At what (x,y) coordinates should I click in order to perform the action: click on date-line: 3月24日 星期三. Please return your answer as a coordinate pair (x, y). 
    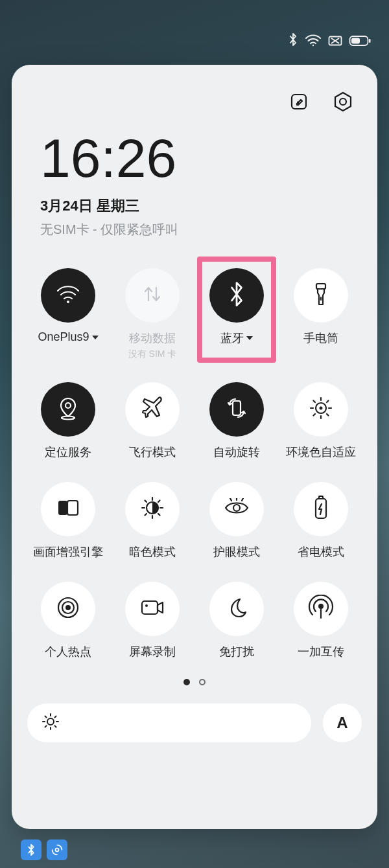
    Looking at the image, I should click on (195, 206).